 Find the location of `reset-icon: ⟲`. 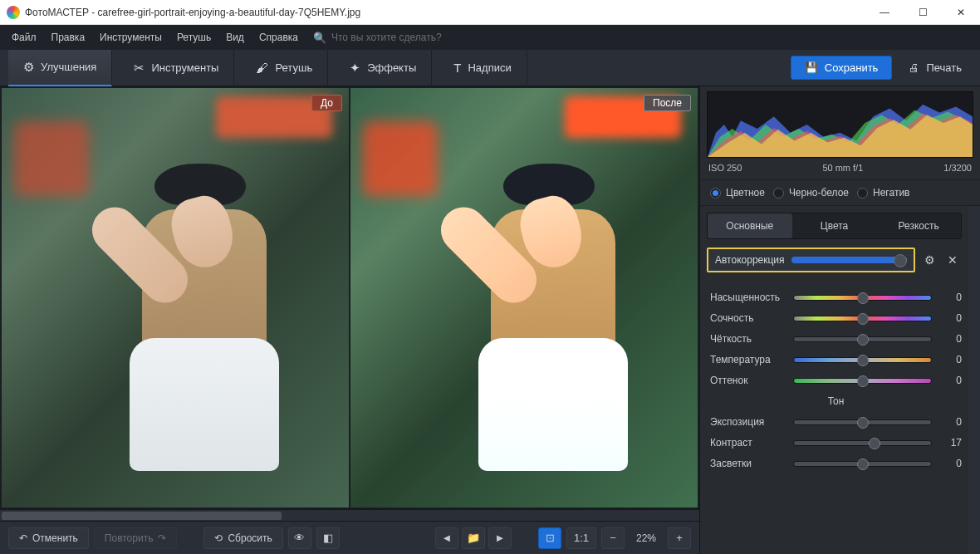

reset-icon: ⟲ is located at coordinates (218, 538).